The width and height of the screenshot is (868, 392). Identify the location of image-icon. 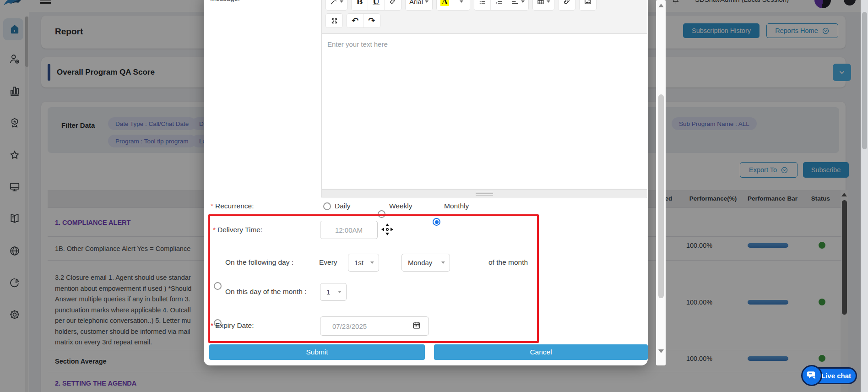
(588, 3).